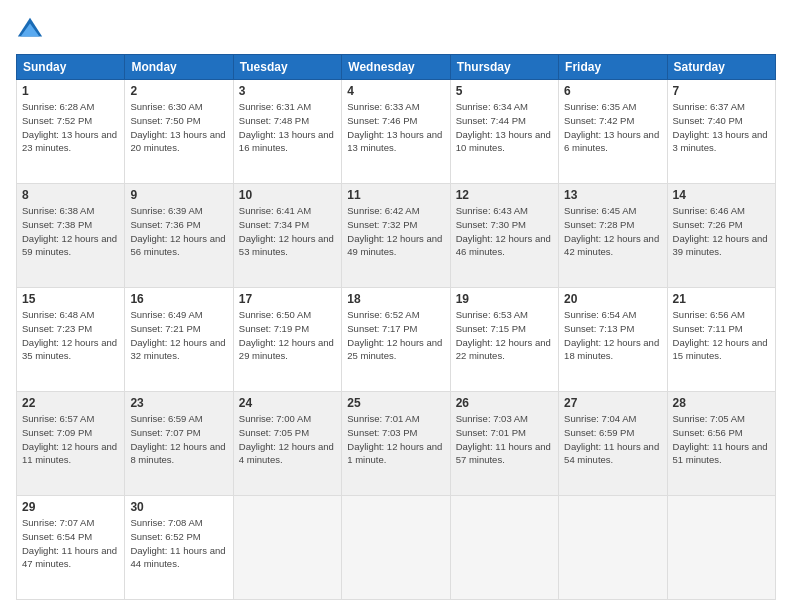  Describe the element at coordinates (70, 507) in the screenshot. I see `day-number: 29` at that location.